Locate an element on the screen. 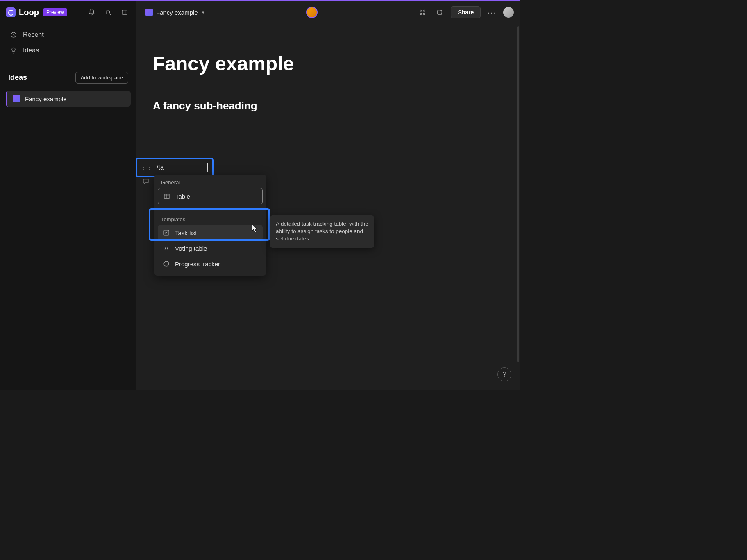 This screenshot has height=560, width=747. bulb-icon is located at coordinates (14, 50).